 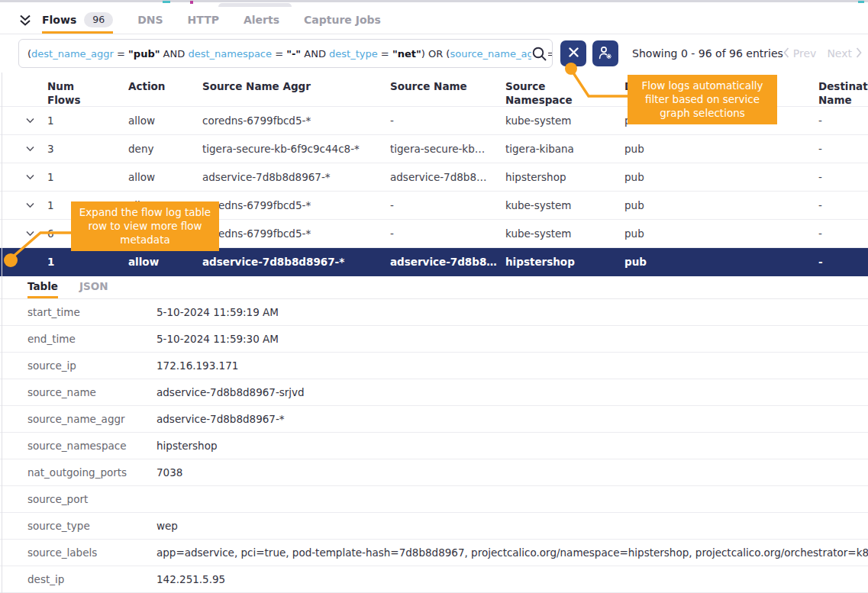 I want to click on chevron-right-icon, so click(x=859, y=53).